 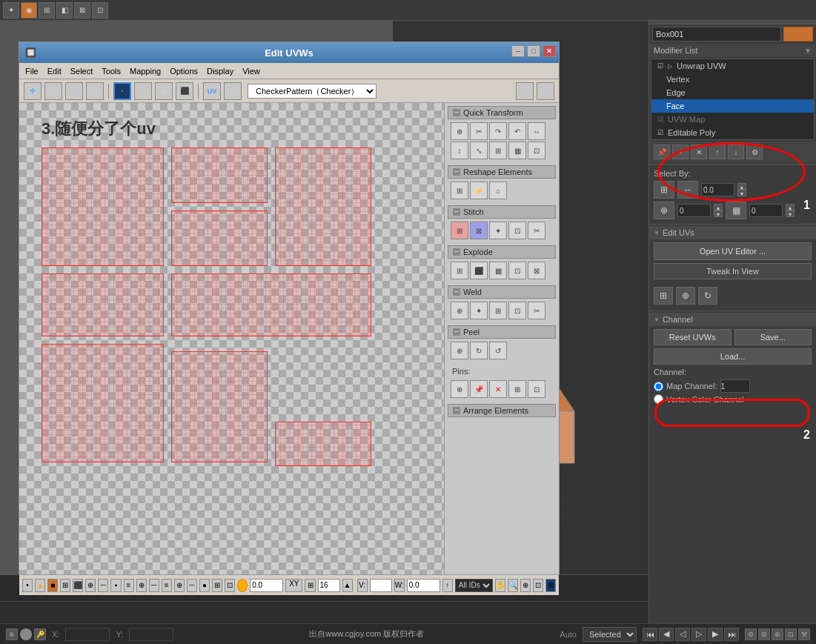 I want to click on collapse-btn-w: ─, so click(x=457, y=292).